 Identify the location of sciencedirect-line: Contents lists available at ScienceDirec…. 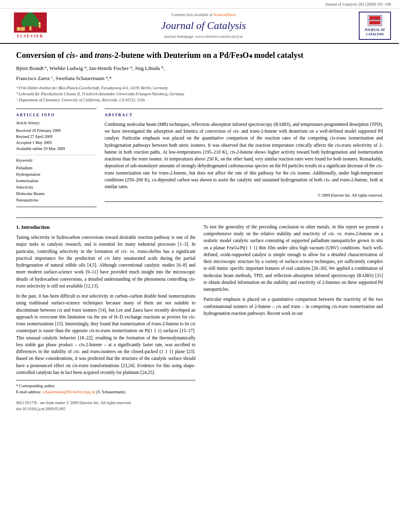
(204, 15).